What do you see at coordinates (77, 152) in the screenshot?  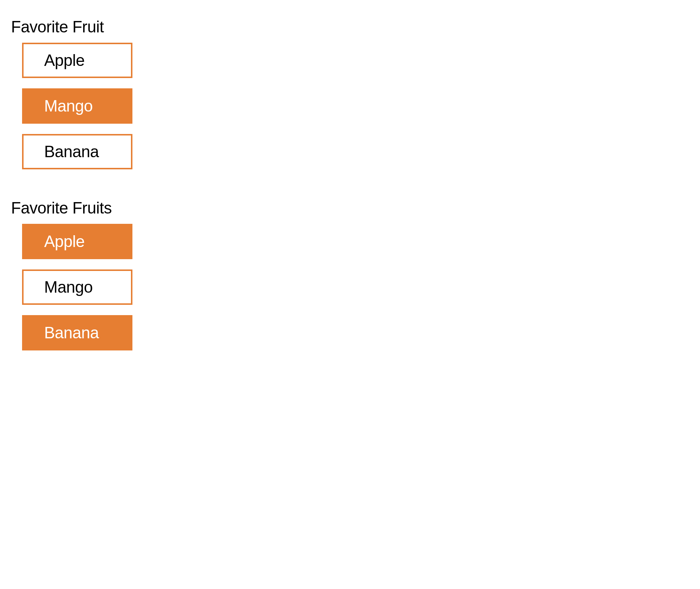 I see `option-banana: Banana` at bounding box center [77, 152].